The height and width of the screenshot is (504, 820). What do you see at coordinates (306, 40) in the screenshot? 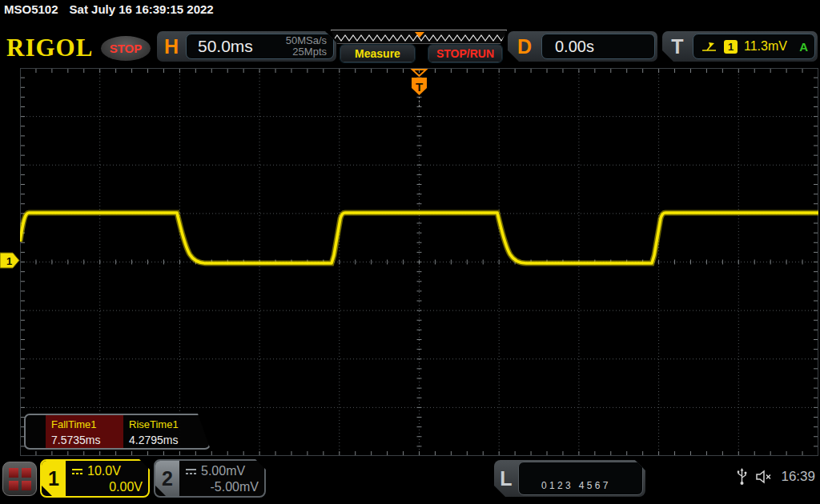
I see `sample-rate: 50MSa/s` at bounding box center [306, 40].